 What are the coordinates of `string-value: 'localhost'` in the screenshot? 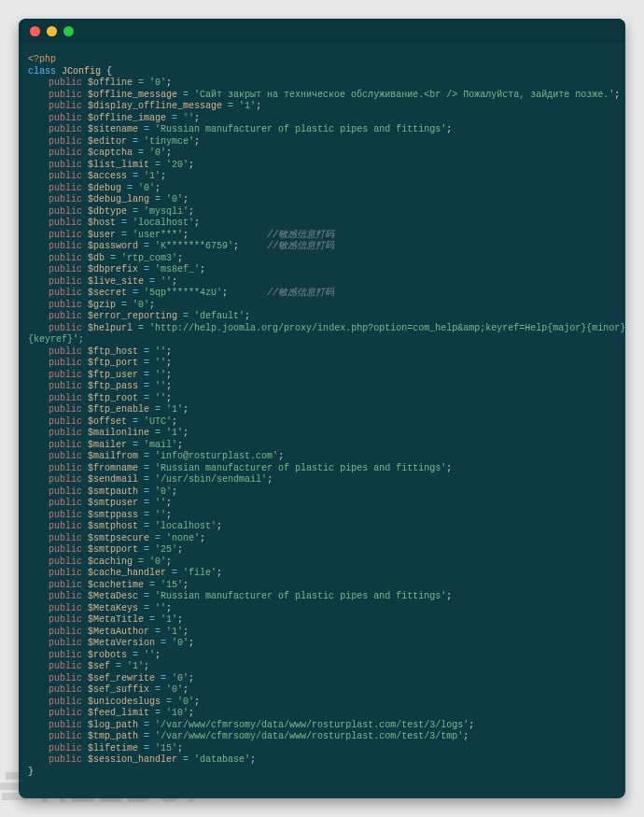 It's located at (163, 222).